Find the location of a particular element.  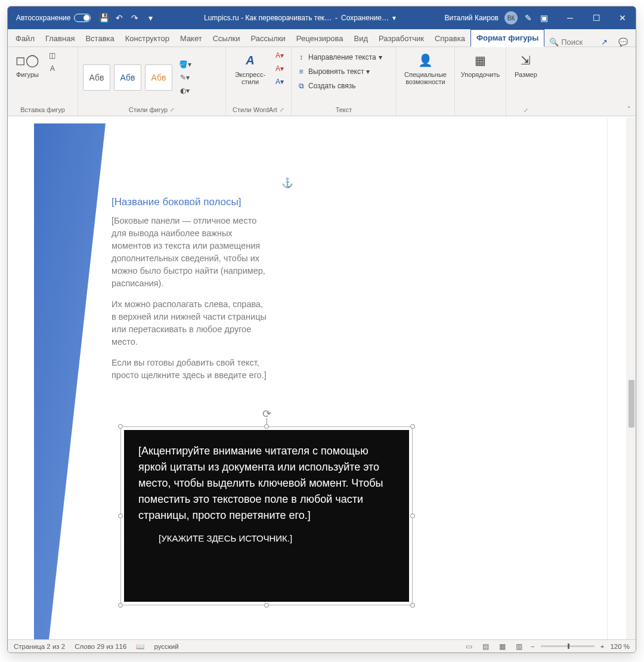

shapes-button: ◻◯ Фигуры is located at coordinates (27, 64).